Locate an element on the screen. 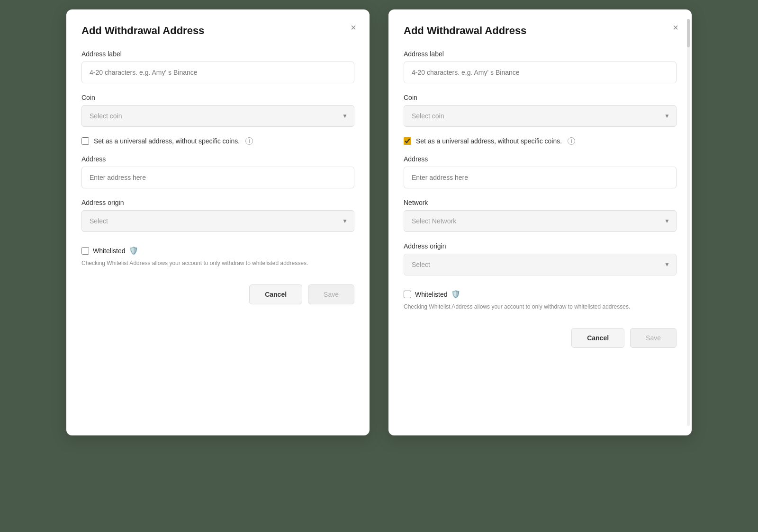 The width and height of the screenshot is (758, 532). save-button-left: Save is located at coordinates (331, 294).